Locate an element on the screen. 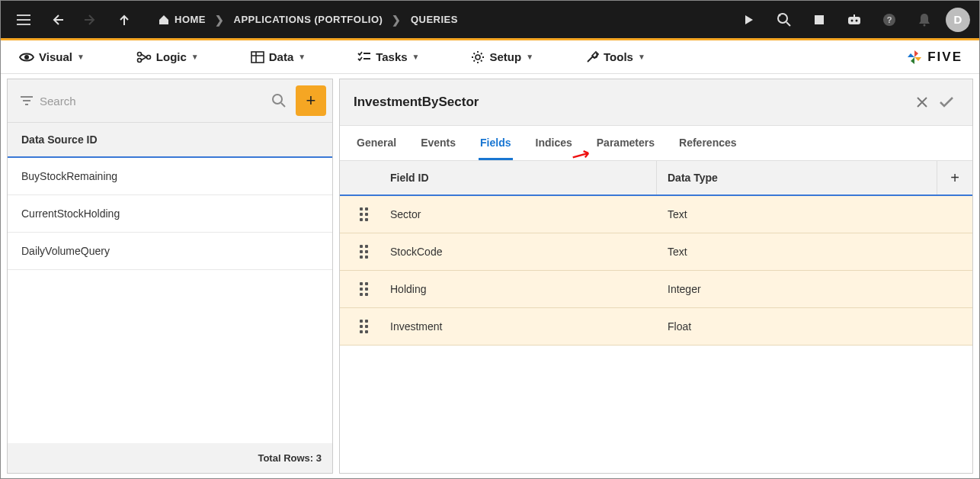 The width and height of the screenshot is (980, 479). left-footer: Total Rows: 3 is located at coordinates (170, 458).